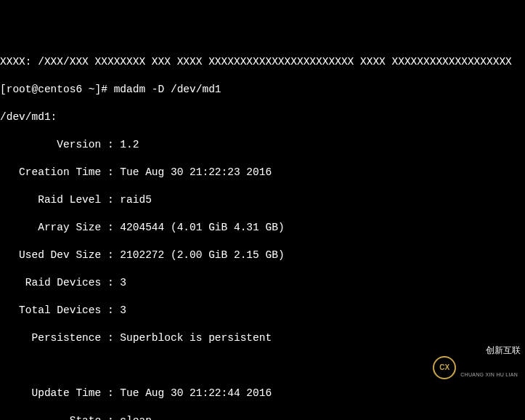  Describe the element at coordinates (444, 368) in the screenshot. I see `watermark-logo-icon: CX` at that location.